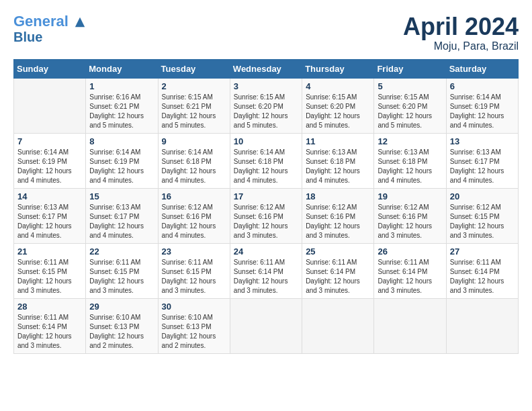 This screenshot has width=532, height=411. What do you see at coordinates (50, 141) in the screenshot?
I see `day-number: 7` at bounding box center [50, 141].